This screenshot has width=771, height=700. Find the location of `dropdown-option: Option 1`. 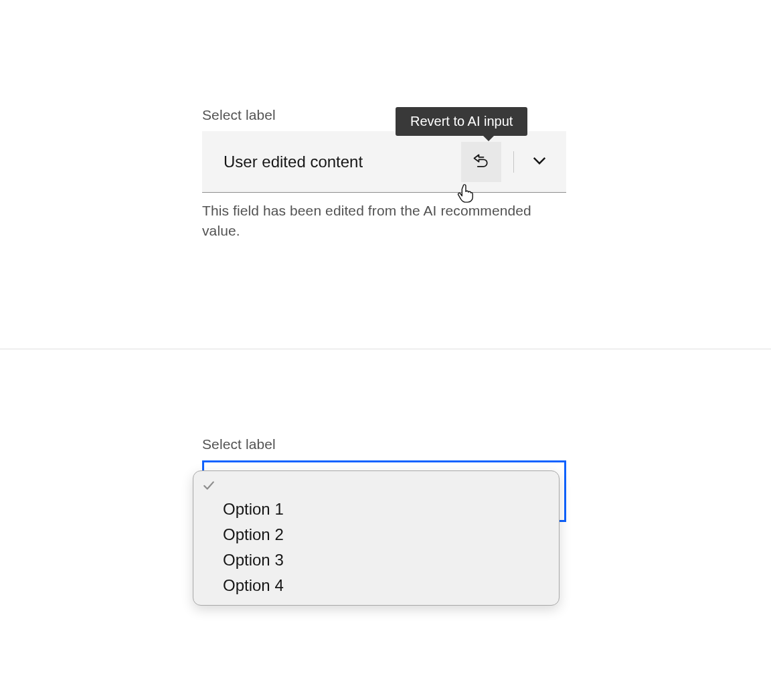

dropdown-option: Option 1 is located at coordinates (376, 509).